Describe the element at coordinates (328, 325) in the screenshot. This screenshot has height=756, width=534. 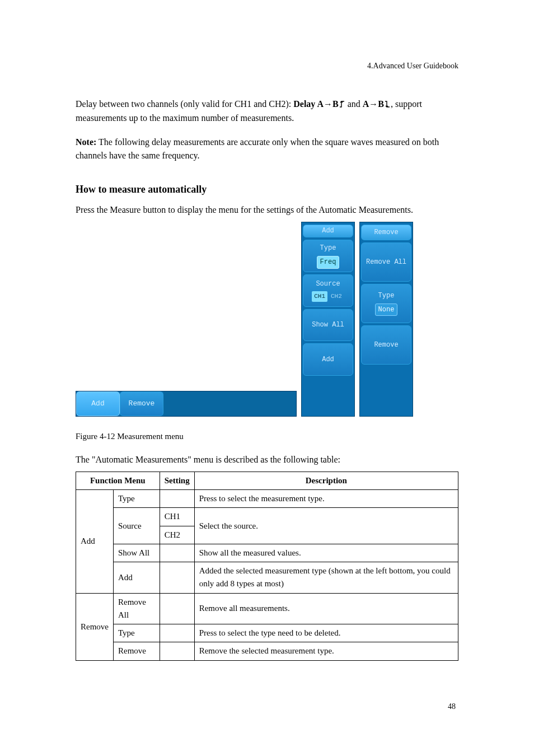
I see `vmenu-add-showall-button: Show All` at that location.